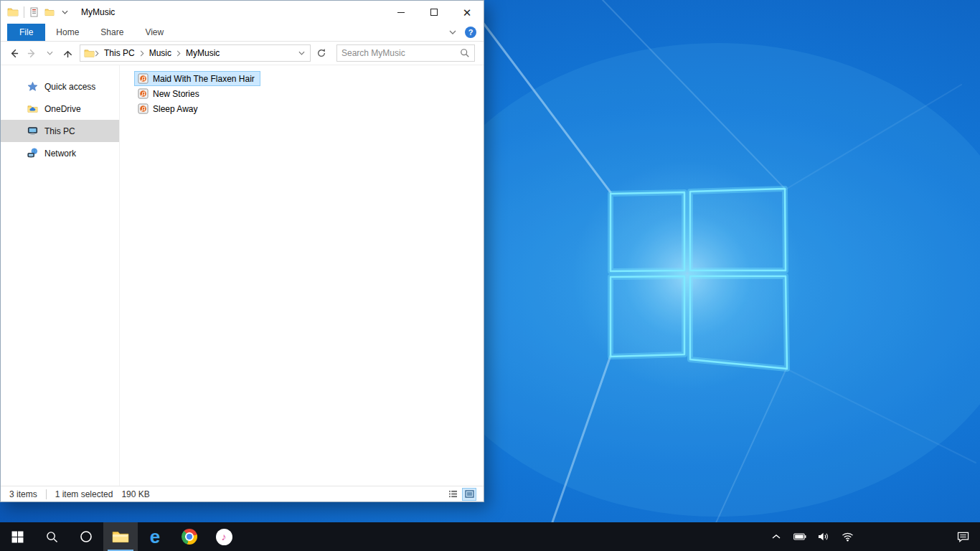  Describe the element at coordinates (46, 494) in the screenshot. I see `status-separator` at that location.